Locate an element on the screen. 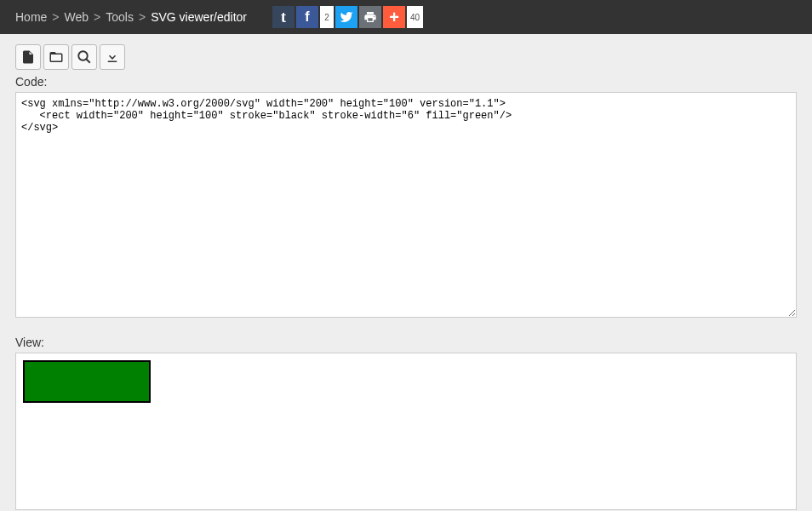 This screenshot has width=812, height=511. header-bar: Home > Web > Tools > SVG viewer/editor t… is located at coordinates (406, 17).